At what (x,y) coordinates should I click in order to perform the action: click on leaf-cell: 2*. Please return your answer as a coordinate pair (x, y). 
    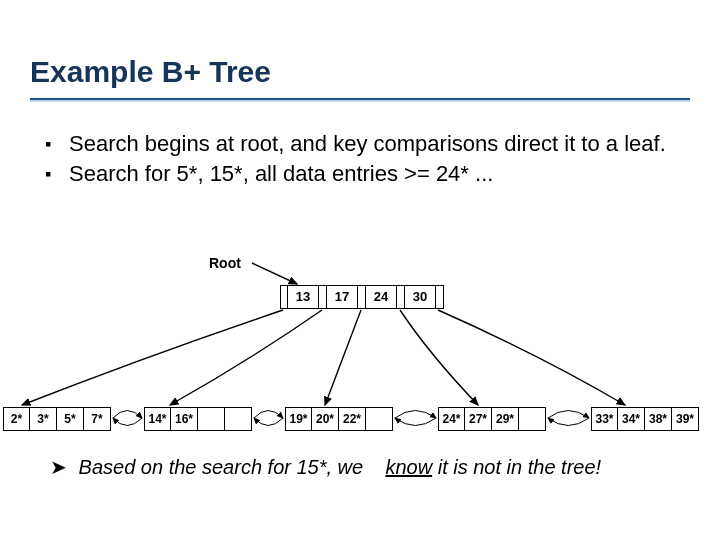
    Looking at the image, I should click on (16, 419).